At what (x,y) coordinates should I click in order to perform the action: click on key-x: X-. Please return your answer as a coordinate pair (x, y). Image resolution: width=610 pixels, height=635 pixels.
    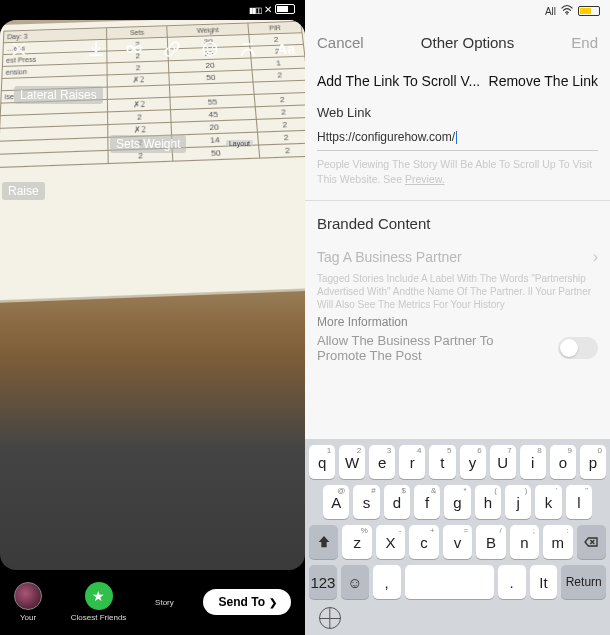
    Looking at the image, I should click on (390, 542).